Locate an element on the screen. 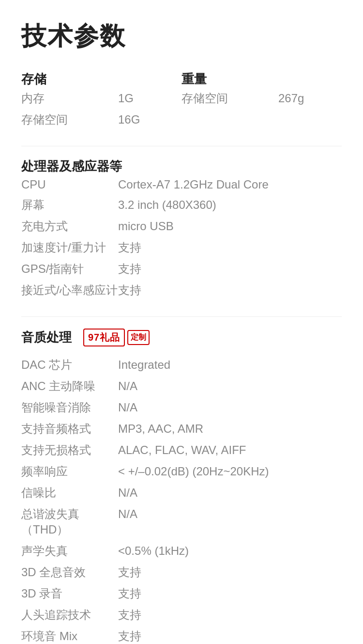 This screenshot has height=644, width=363. spec-label: 信噪比 is located at coordinates (70, 493).